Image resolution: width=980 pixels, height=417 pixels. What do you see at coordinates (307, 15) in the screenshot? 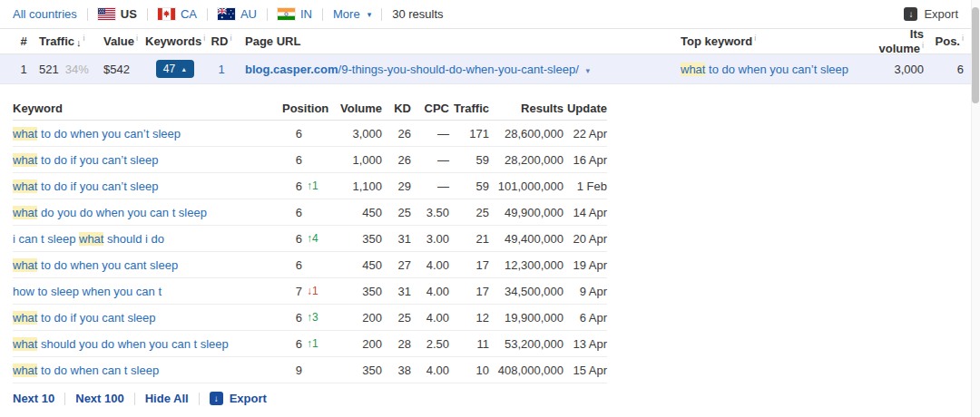
I see `country-label: IN` at bounding box center [307, 15].